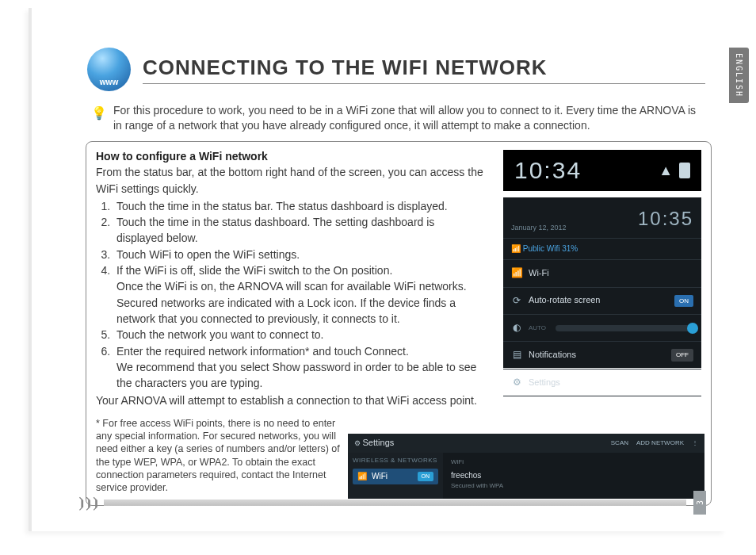  I want to click on lightbulb-icon: 💡, so click(98, 118).